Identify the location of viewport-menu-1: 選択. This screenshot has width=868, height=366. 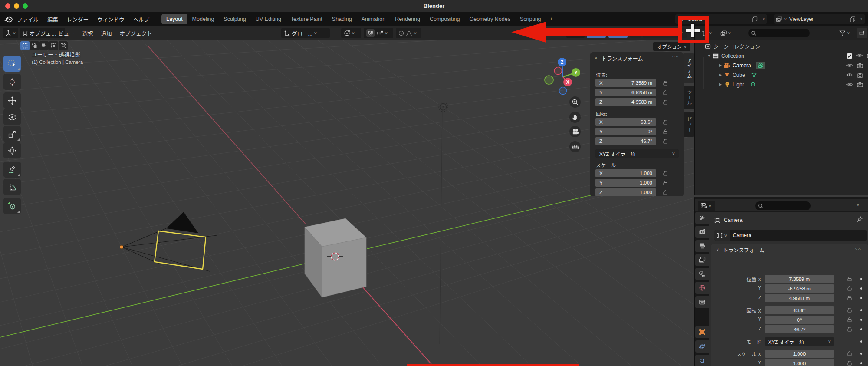
(88, 33).